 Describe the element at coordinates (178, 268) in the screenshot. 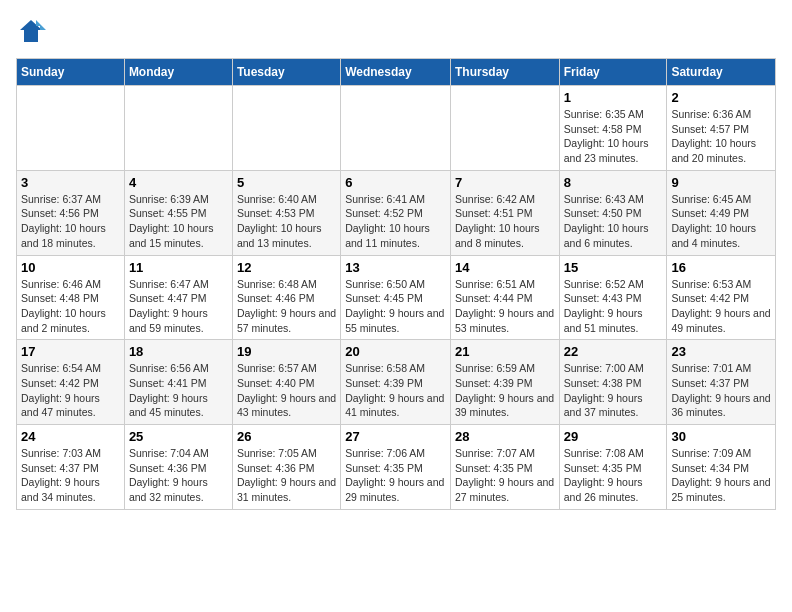

I see `day-number: 11` at that location.